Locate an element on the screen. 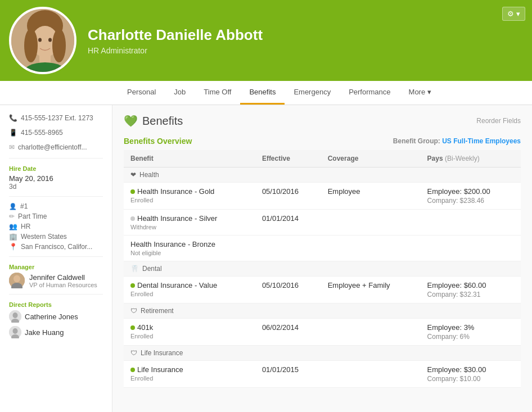  division-icon: 🏢 is located at coordinates (13, 237).